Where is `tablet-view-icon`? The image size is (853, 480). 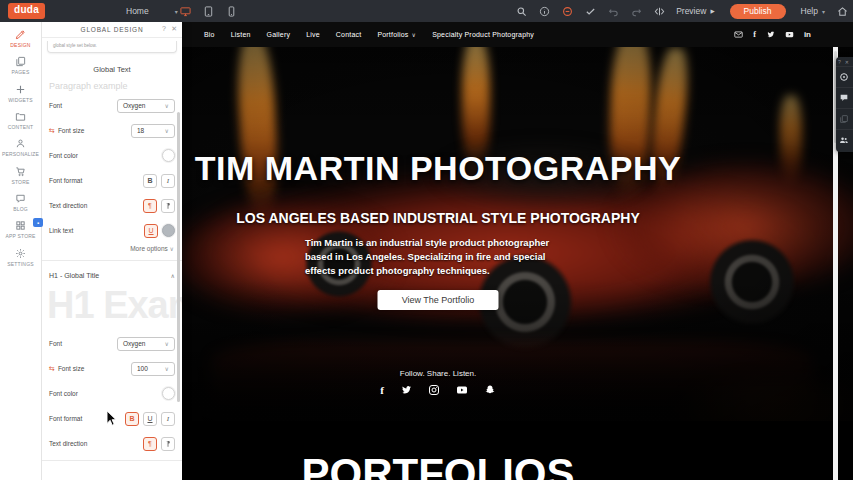 tablet-view-icon is located at coordinates (208, 11).